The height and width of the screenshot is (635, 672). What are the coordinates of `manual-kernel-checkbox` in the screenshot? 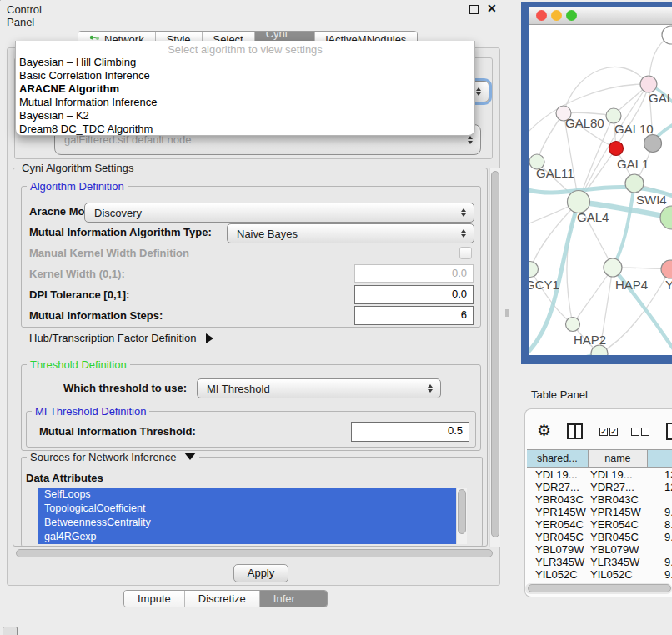 It's located at (465, 253).